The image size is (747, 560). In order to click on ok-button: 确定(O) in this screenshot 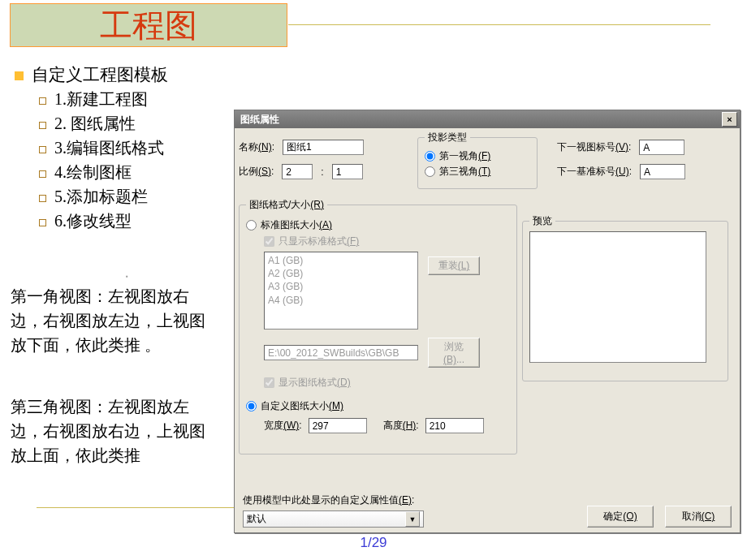, I will do `click(620, 516)`.